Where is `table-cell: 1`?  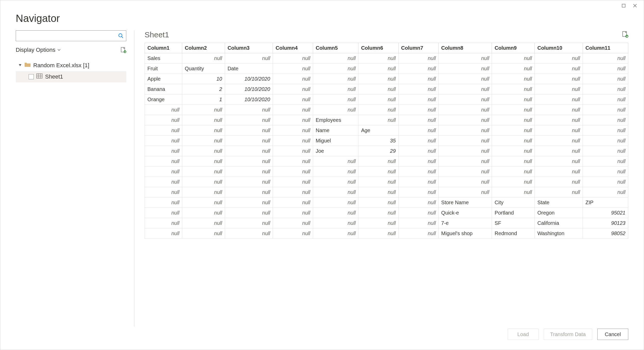 table-cell: 1 is located at coordinates (204, 100).